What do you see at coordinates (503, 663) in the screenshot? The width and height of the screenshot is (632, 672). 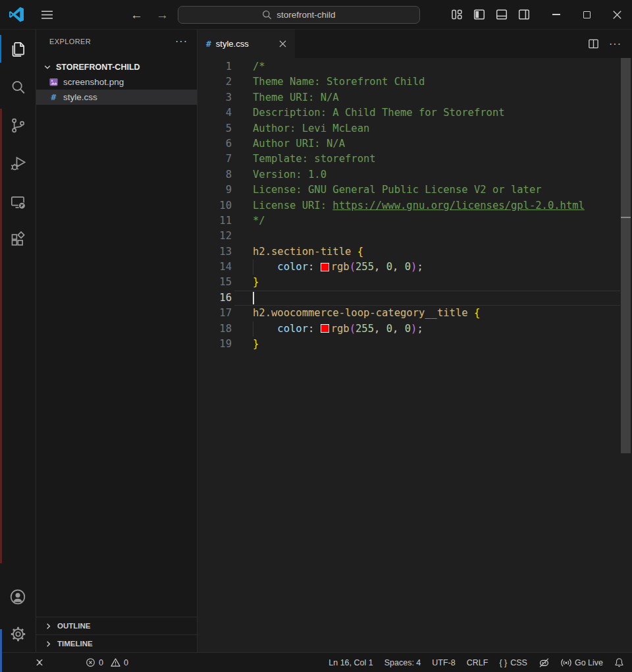 I see `braces-icon: { }` at bounding box center [503, 663].